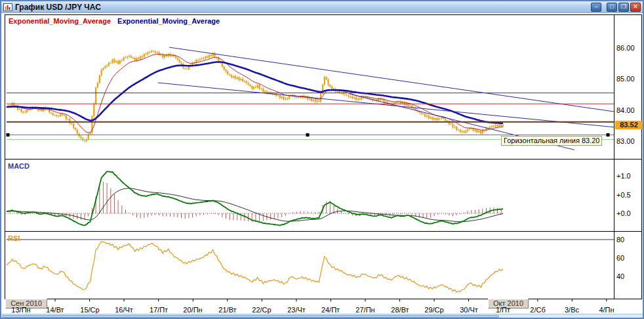 This screenshot has width=644, height=319. What do you see at coordinates (503, 310) in the screenshot?
I see `date-label: 1/Пт` at bounding box center [503, 310].